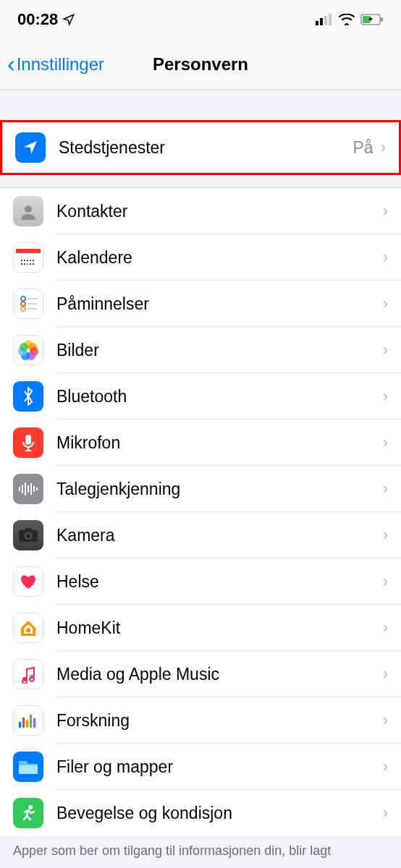 The height and width of the screenshot is (868, 401). Describe the element at coordinates (324, 20) in the screenshot. I see `cellular-icon` at that location.